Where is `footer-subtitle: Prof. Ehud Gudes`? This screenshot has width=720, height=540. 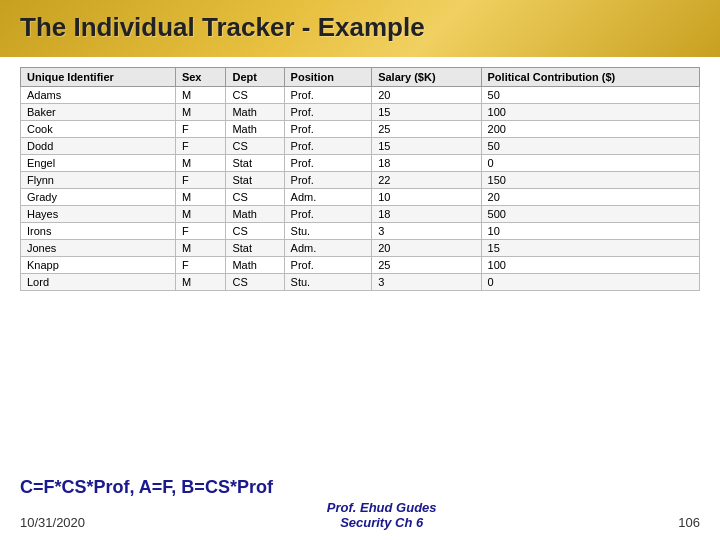 footer-subtitle: Prof. Ehud Gudes is located at coordinates (382, 508).